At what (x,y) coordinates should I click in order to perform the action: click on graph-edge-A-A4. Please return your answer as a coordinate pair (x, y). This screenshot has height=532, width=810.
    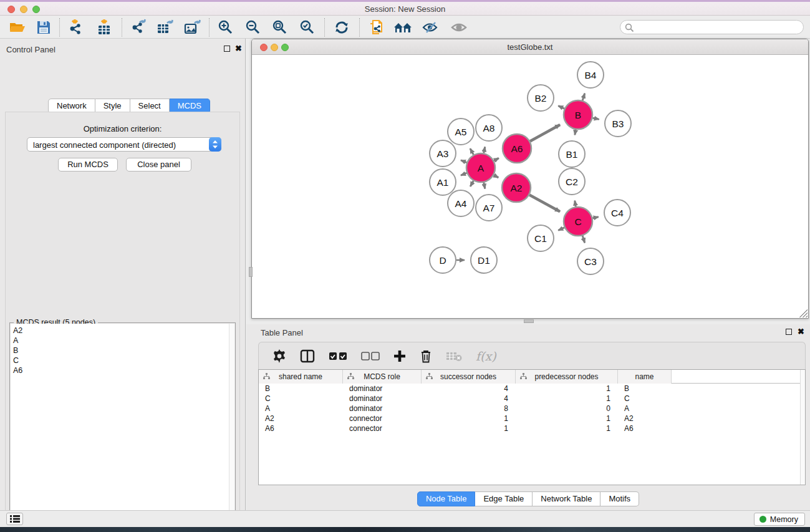
    Looking at the image, I should click on (471, 183).